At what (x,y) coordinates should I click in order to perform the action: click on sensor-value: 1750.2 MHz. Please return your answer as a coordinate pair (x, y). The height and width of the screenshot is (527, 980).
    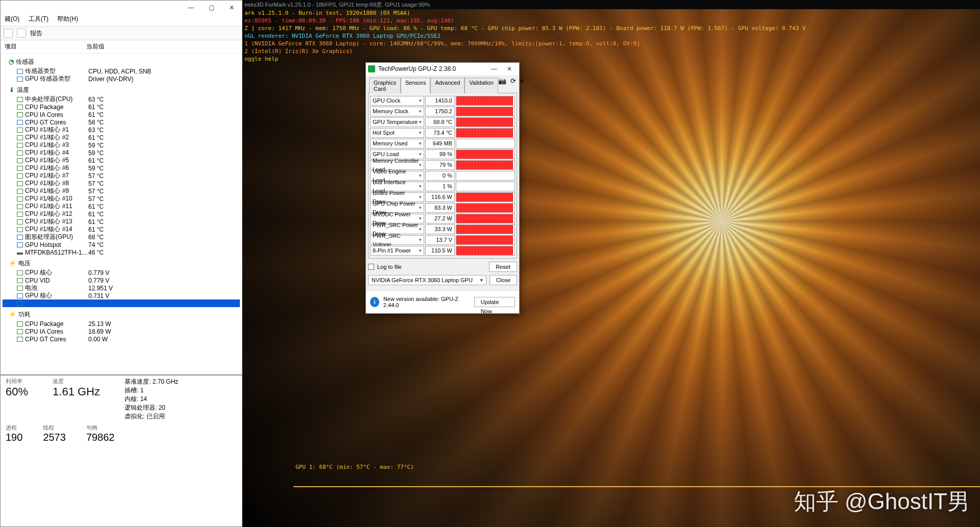
    Looking at the image, I should click on (440, 111).